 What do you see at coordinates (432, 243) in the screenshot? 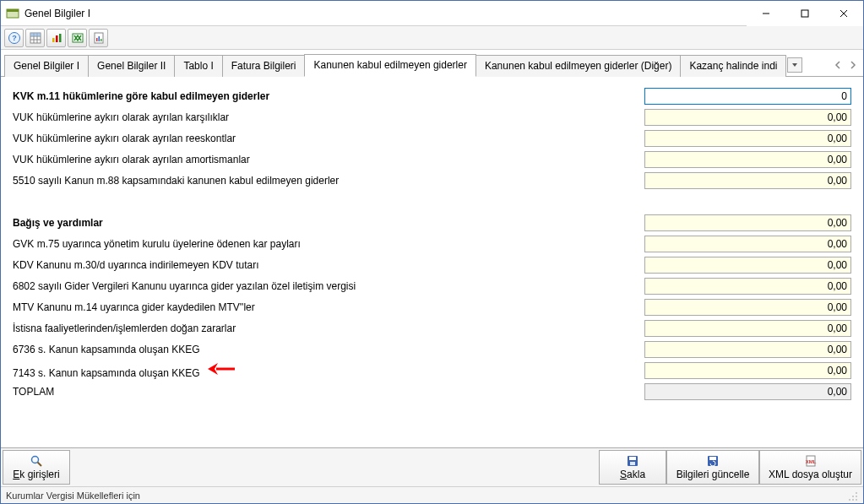
I see `form-row: GVK m.75 uyarınca yönetim kurulu üyeleri…` at bounding box center [432, 243].